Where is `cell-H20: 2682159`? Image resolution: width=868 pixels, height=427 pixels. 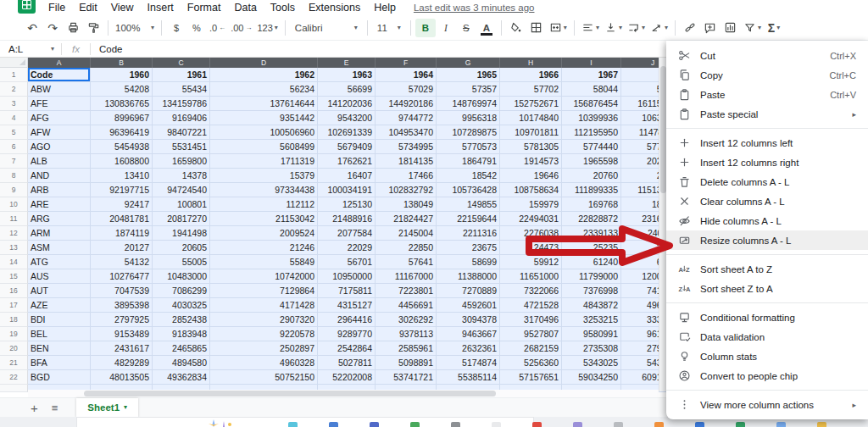 cell-H20: 2682159 is located at coordinates (531, 349).